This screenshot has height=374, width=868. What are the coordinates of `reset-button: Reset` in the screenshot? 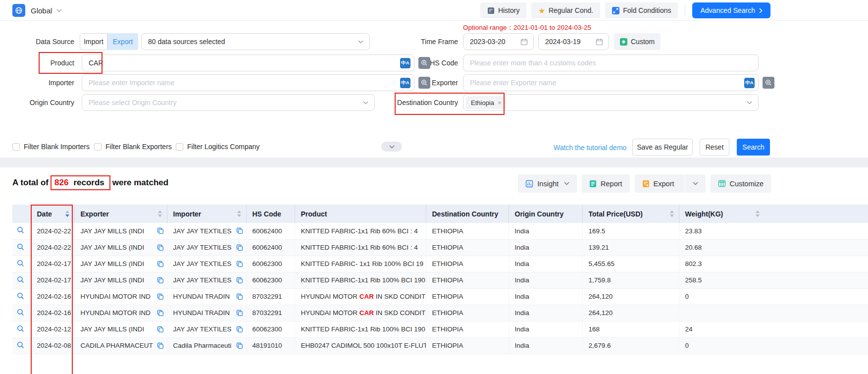 It's located at (715, 147).